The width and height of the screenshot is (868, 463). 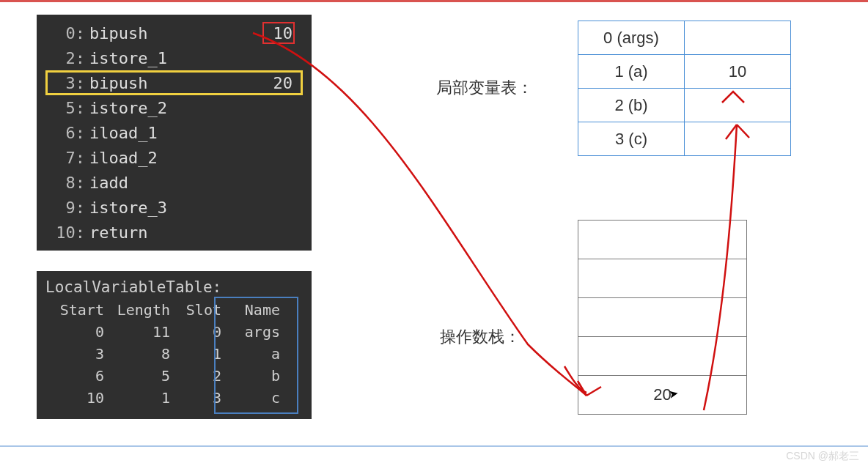 What do you see at coordinates (174, 158) in the screenshot?
I see `bytecode-line: 7:iload_2` at bounding box center [174, 158].